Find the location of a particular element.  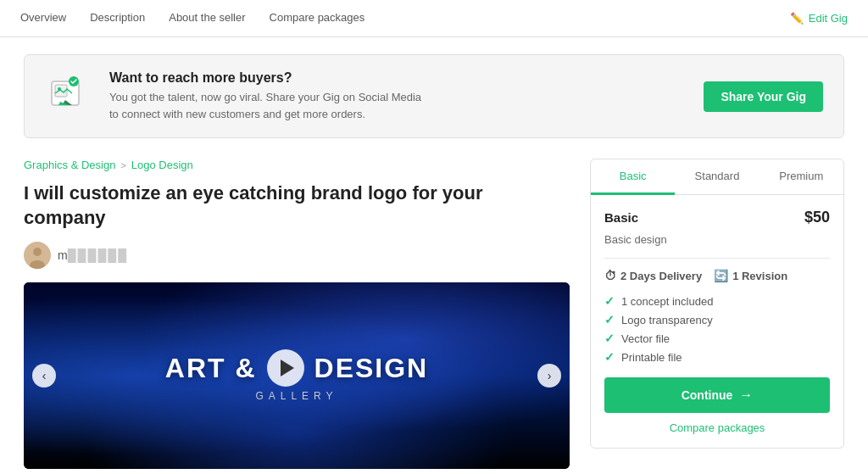

carousel-text-before: ART & is located at coordinates (211, 368).